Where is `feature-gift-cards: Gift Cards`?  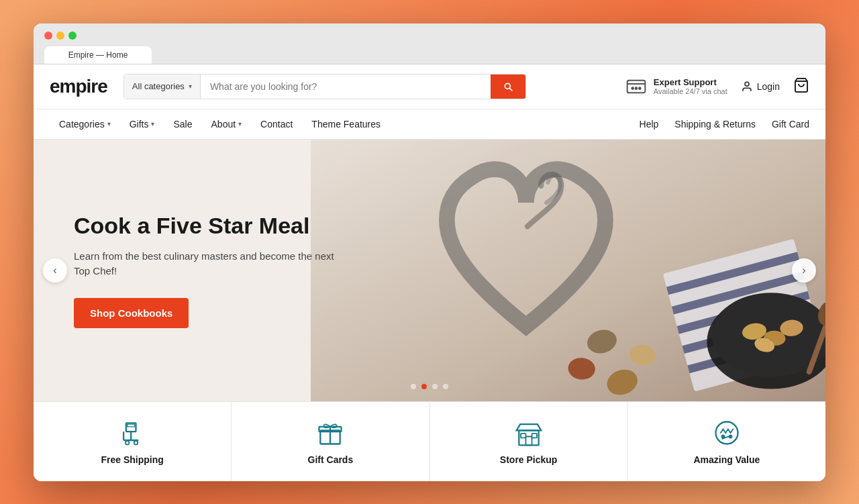
feature-gift-cards: Gift Cards is located at coordinates (330, 442).